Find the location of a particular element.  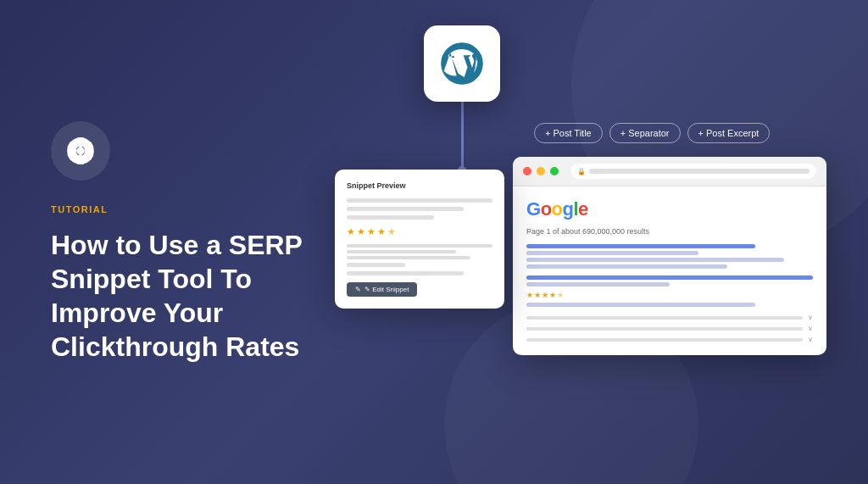

browser-dot-green is located at coordinates (554, 171).